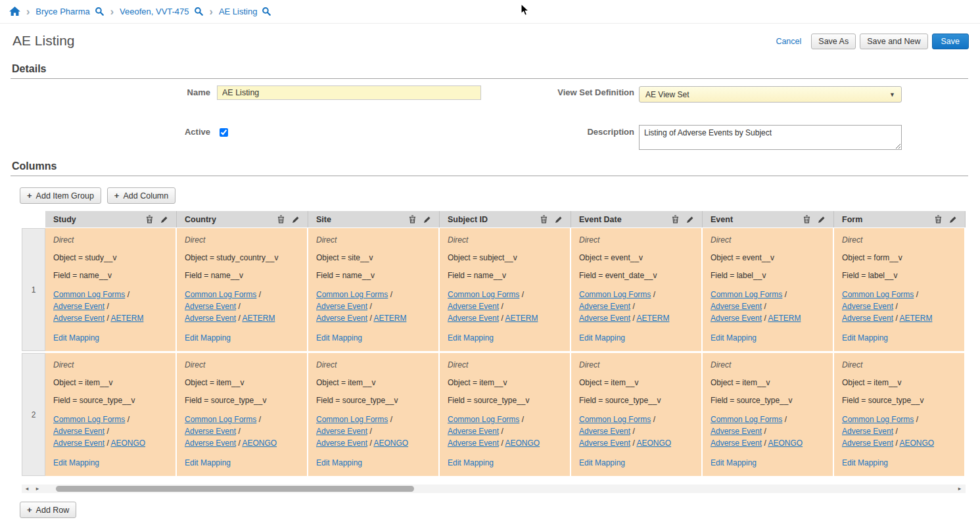  What do you see at coordinates (141, 196) in the screenshot?
I see `add-column-button: +Add Column` at bounding box center [141, 196].